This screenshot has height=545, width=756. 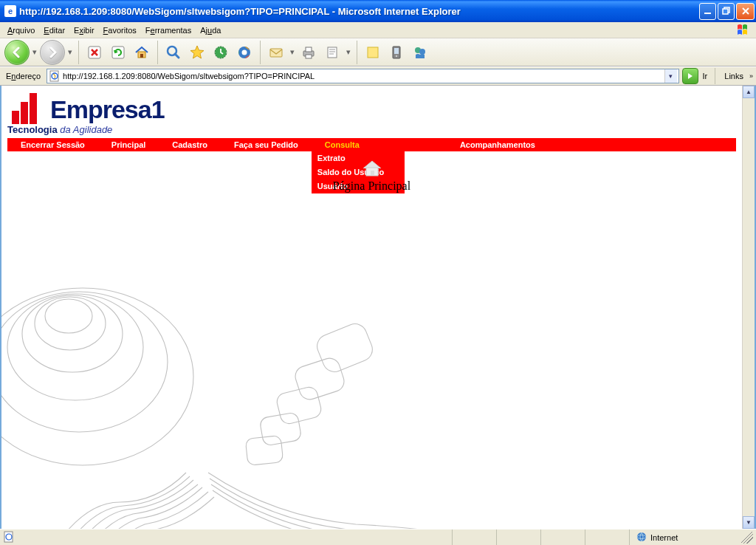 I want to click on nav-encerrar-sessao: Encerrar Sessão, so click(x=53, y=145).